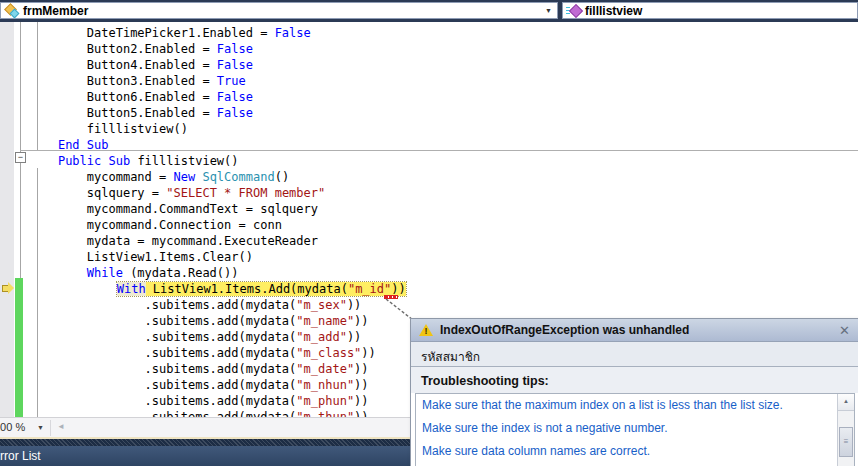 This screenshot has width=858, height=466. Describe the element at coordinates (50, 428) in the screenshot. I see `divider` at that location.